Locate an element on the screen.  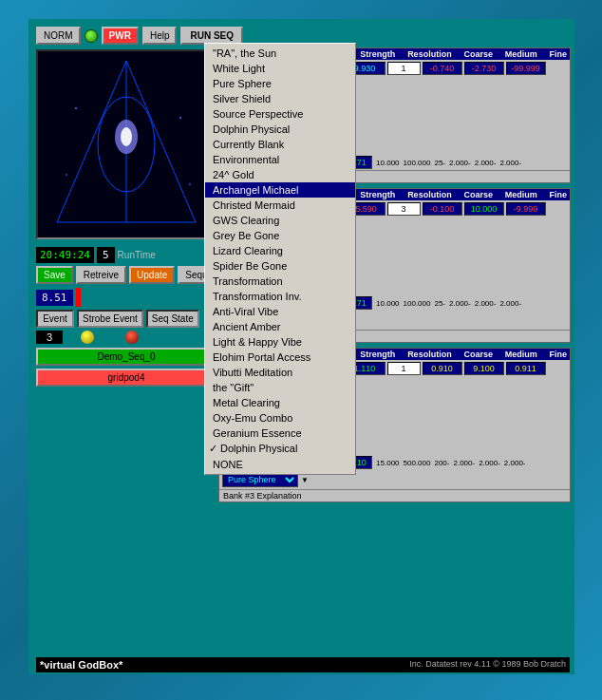
medium2-header: Medium is located at coordinates (521, 195).